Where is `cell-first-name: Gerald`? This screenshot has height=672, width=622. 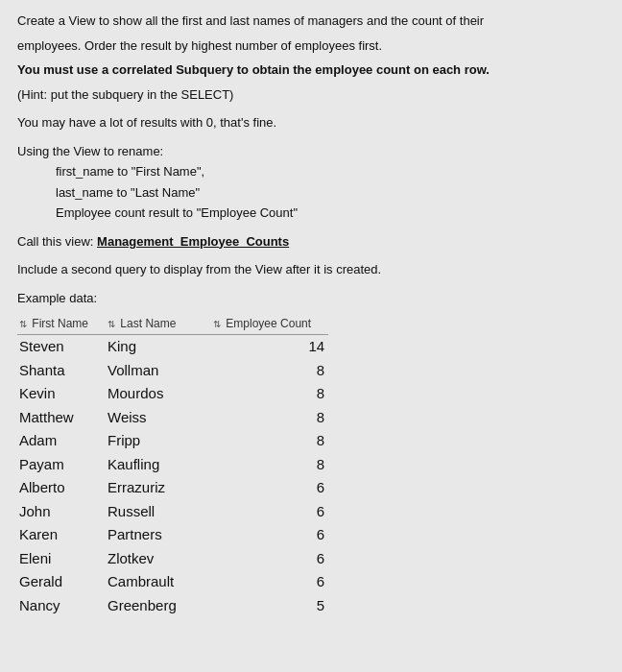
cell-first-name: Gerald is located at coordinates (61, 582).